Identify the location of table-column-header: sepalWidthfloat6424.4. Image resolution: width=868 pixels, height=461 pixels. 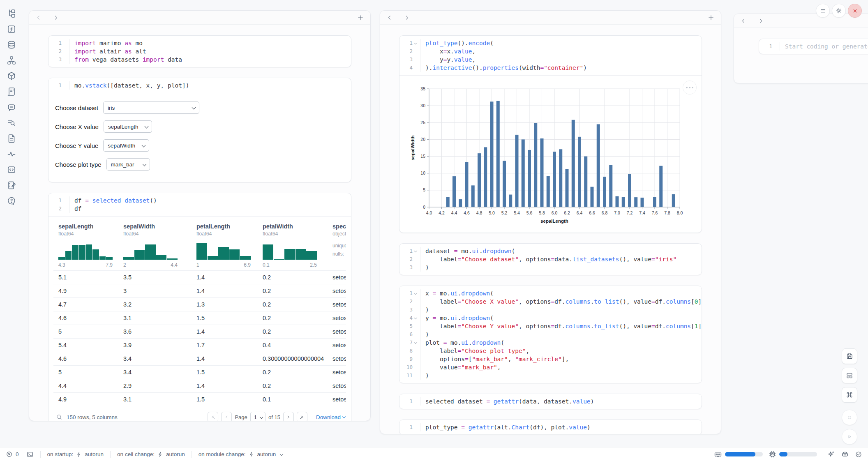
(155, 246).